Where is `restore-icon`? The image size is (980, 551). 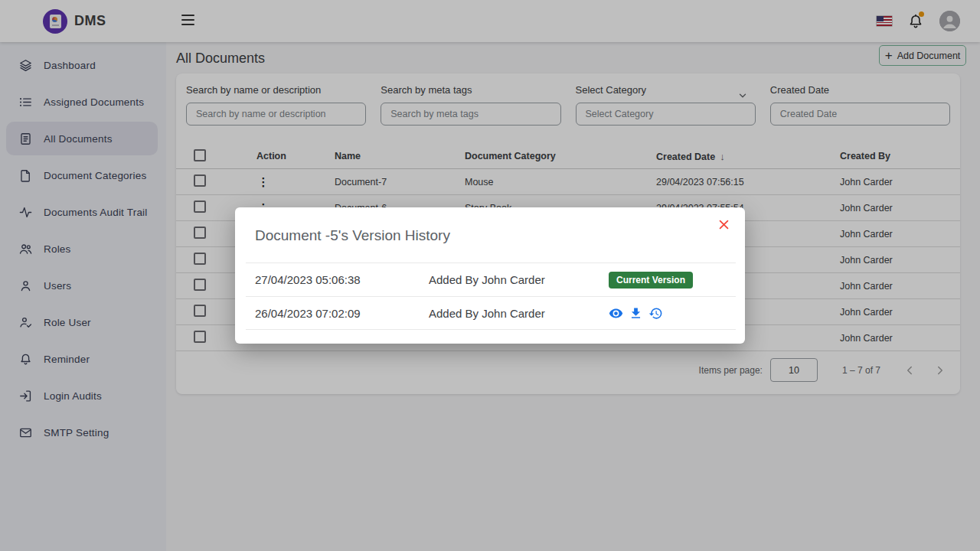
restore-icon is located at coordinates (655, 314).